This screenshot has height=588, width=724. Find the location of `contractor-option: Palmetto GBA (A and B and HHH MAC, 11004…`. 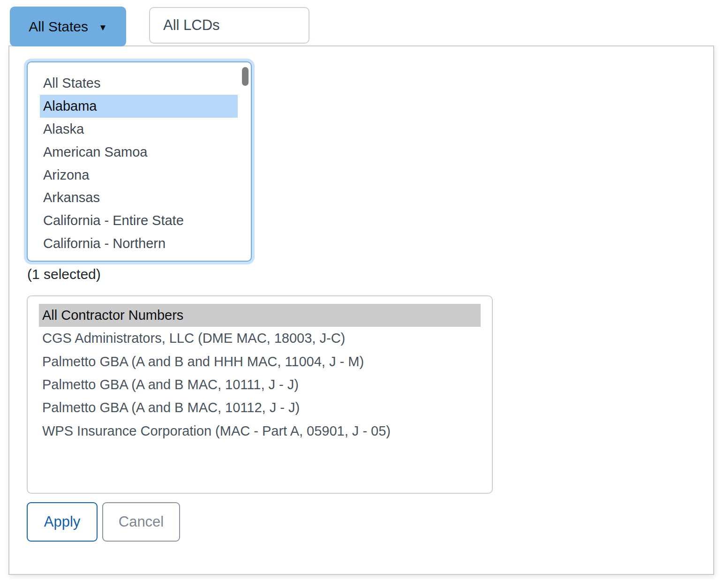

contractor-option: Palmetto GBA (A and B and HHH MAC, 11004… is located at coordinates (260, 362).